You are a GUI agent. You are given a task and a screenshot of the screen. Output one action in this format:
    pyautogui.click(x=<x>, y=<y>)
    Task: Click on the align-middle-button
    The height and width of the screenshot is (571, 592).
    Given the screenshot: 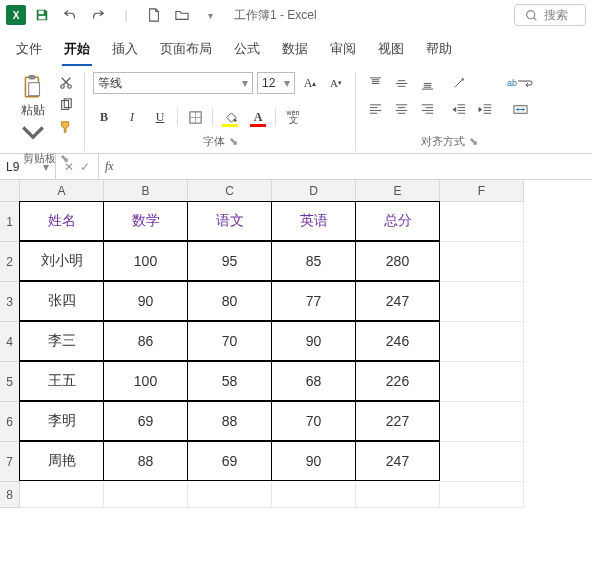 What is the action you would take?
    pyautogui.click(x=401, y=83)
    